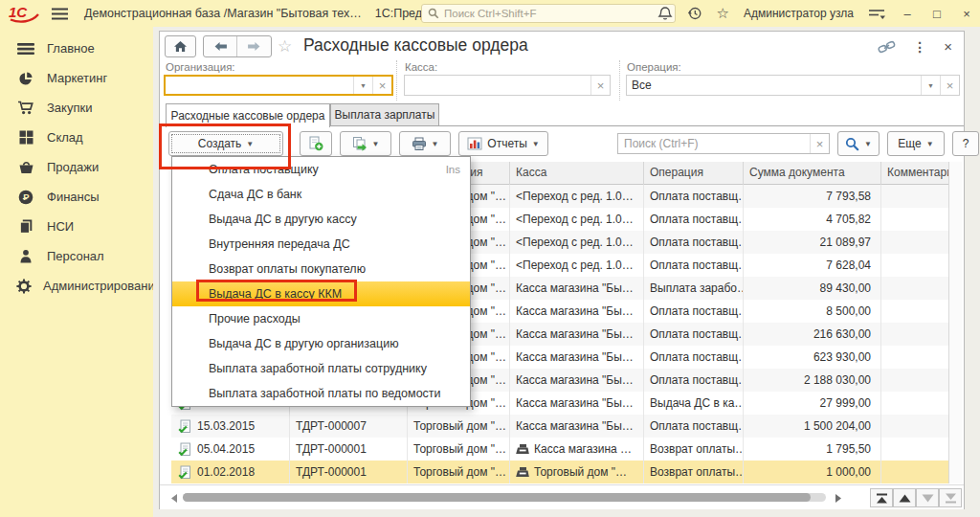 The image size is (980, 517). I want to click on page-down-button, so click(927, 498).